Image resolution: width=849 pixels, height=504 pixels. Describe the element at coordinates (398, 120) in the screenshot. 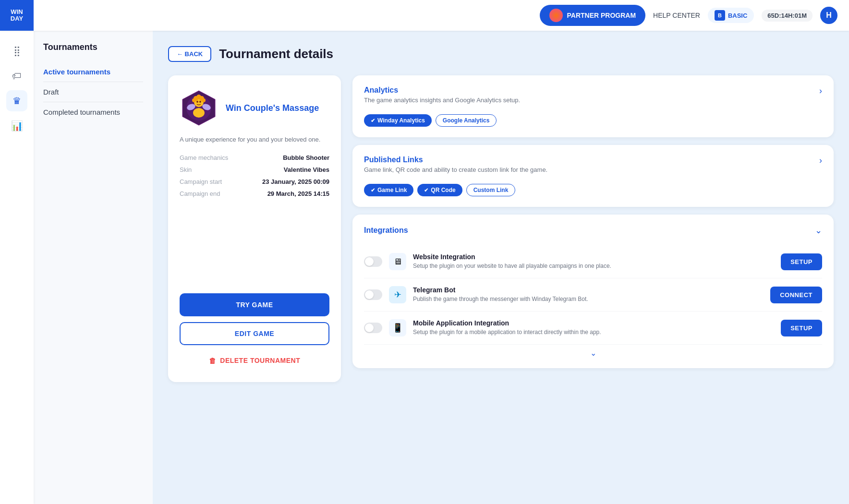

I see `tag-winday-analytics: ✔ Winday Analytics` at that location.